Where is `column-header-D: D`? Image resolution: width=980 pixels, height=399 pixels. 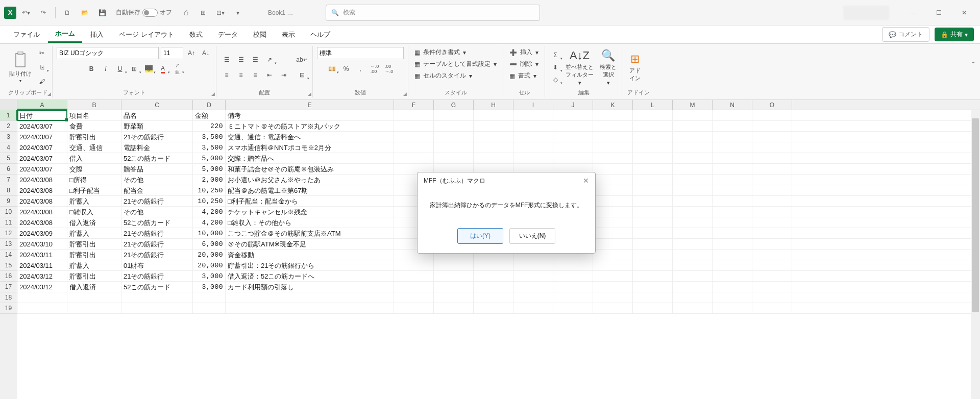 column-header-D: D is located at coordinates (209, 105).